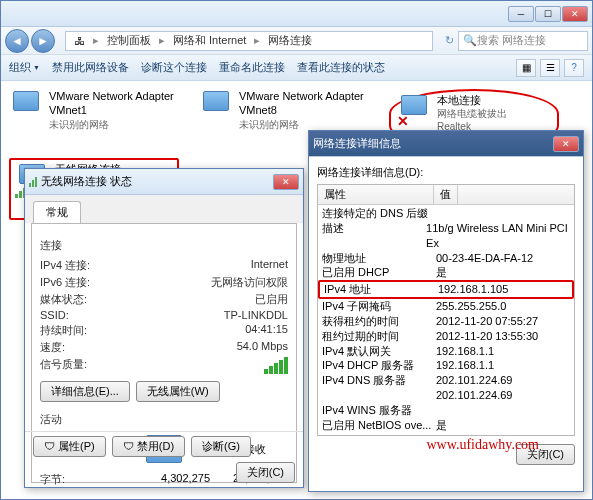  I want to click on disable-button: 🛡 禁用(D), so click(148, 446).